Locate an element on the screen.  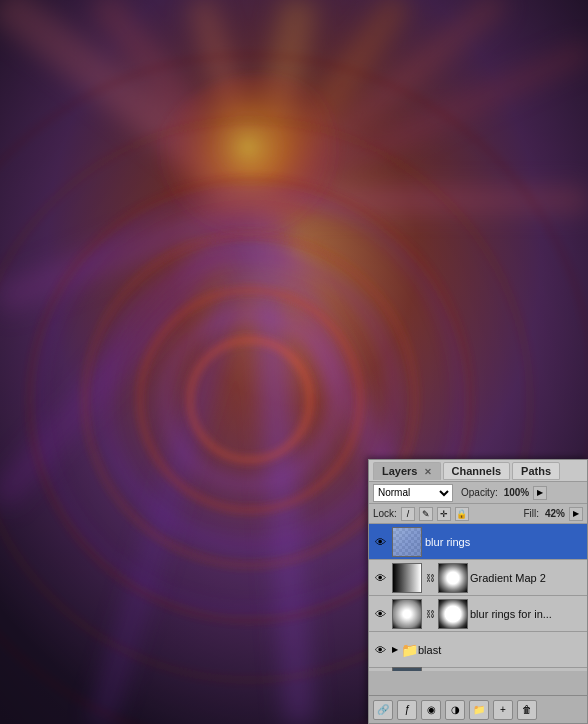
blend-opacity-row: Normal Dissolve Multiply Screen Overlay … is located at coordinates (478, 493).